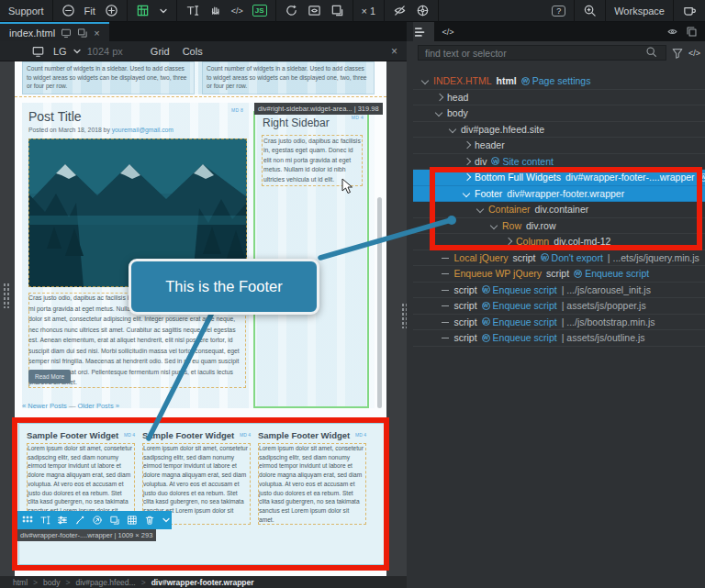 This screenshot has width=705, height=588. Describe the element at coordinates (97, 405) in the screenshot. I see `older-posts-link: Older Posts »` at that location.